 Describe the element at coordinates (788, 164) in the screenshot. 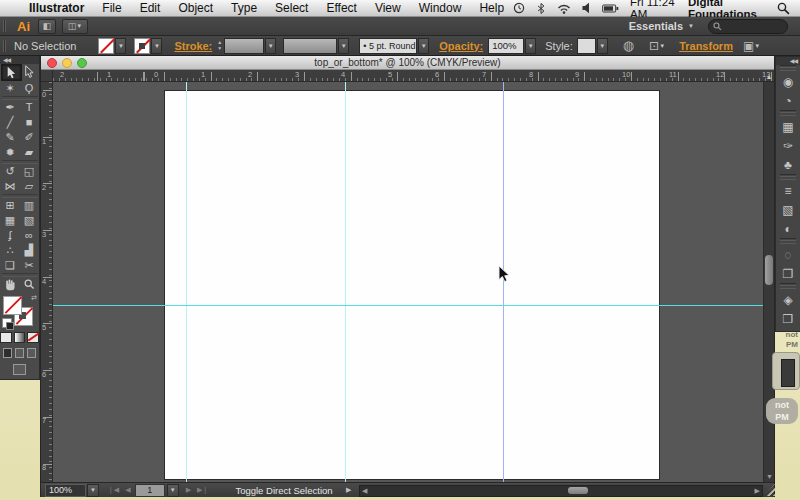

I see `symbols-panel-icon: ♣` at that location.